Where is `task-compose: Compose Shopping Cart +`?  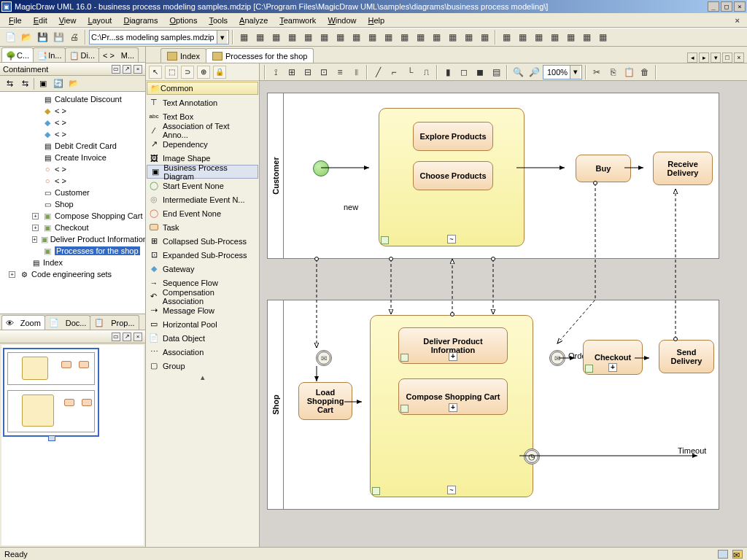 task-compose: Compose Shopping Cart + is located at coordinates (453, 397).